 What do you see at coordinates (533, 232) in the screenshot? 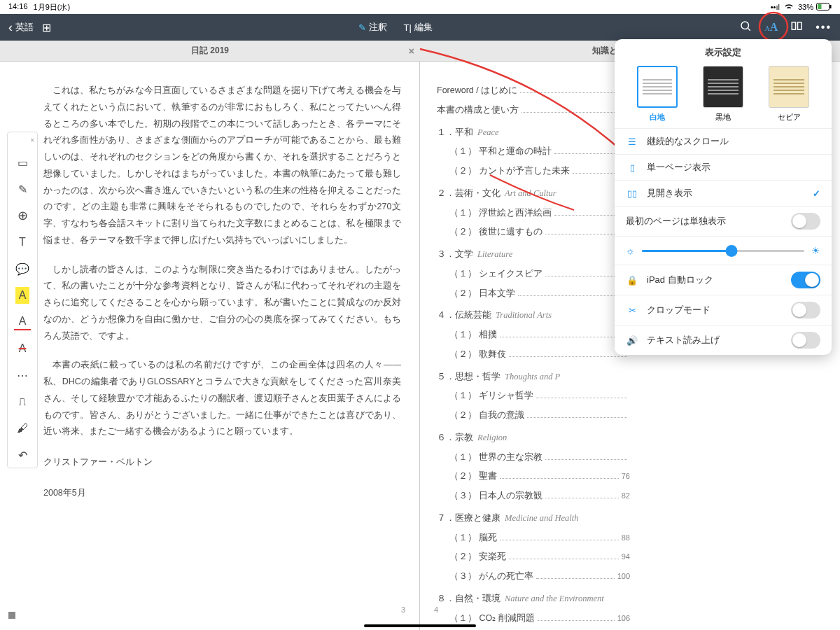
I see `toc-entry: （２） 後世に遺すもの` at bounding box center [533, 232].